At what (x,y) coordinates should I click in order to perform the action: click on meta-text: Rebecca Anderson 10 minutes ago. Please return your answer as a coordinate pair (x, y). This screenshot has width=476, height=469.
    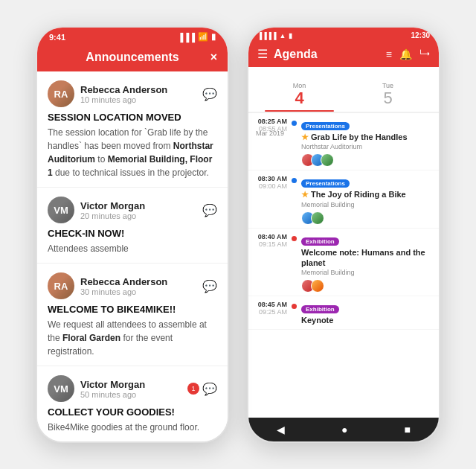
    Looking at the image, I should click on (141, 94).